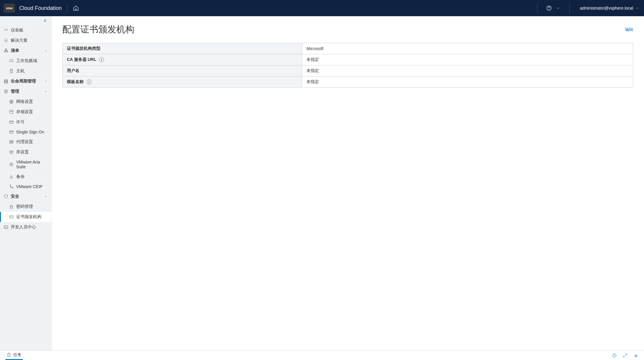 The image size is (644, 360). Describe the element at coordinates (26, 207) in the screenshot. I see `sidebar-item-password-management: 密码管理` at that location.